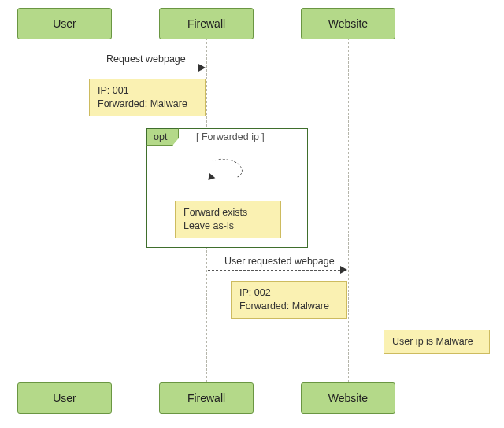 Image resolution: width=504 pixels, height=428 pixels. I want to click on actor-firewall-bottom: Firewall, so click(206, 398).